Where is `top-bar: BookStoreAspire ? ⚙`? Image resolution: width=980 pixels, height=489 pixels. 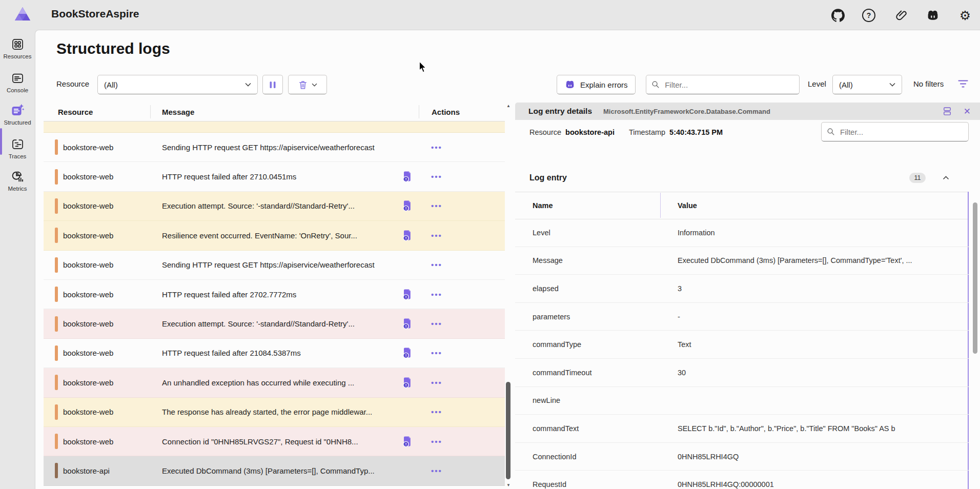
top-bar: BookStoreAspire ? ⚙ is located at coordinates (490, 15).